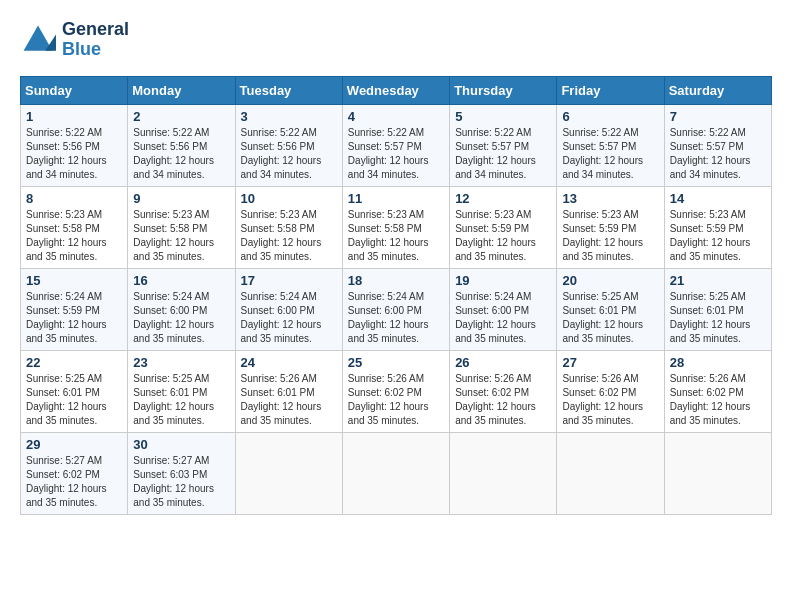 The image size is (792, 612). Describe the element at coordinates (718, 391) in the screenshot. I see `calendar-cell: 28 Sunrise: 5:26 AM Sunset: 6:02 PM Dayl…` at that location.